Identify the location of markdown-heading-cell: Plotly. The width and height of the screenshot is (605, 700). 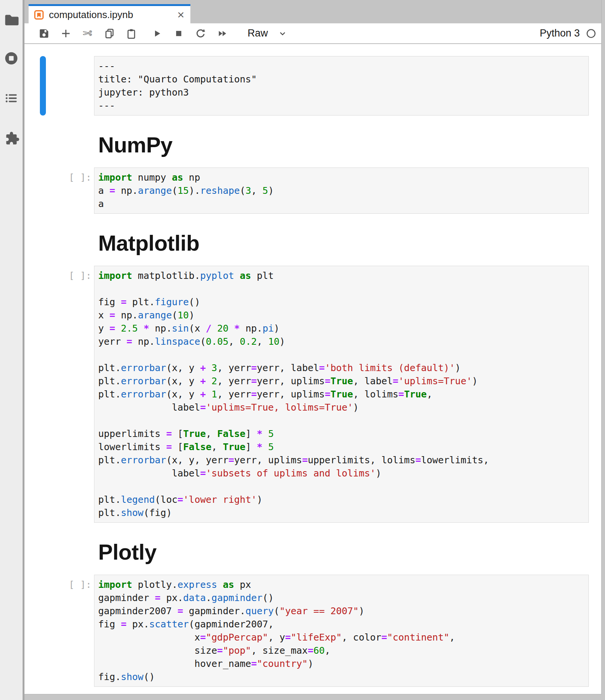
(350, 552).